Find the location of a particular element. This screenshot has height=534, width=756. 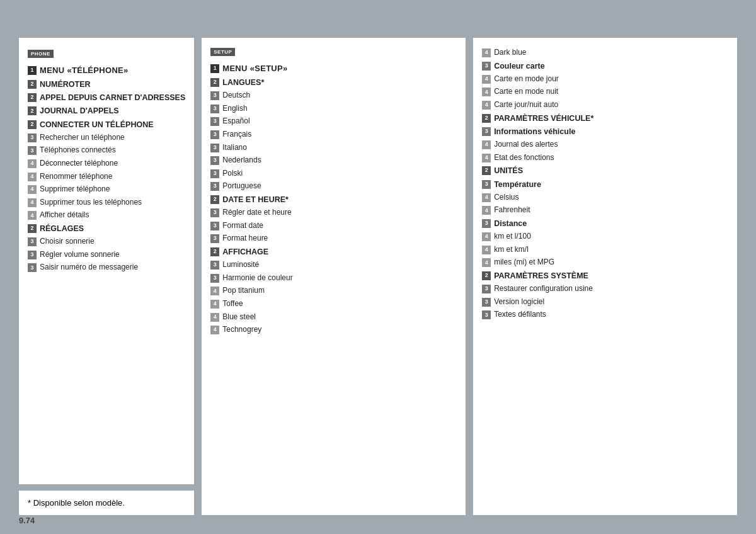

item-text: Journal des alertes is located at coordinates (525, 145).